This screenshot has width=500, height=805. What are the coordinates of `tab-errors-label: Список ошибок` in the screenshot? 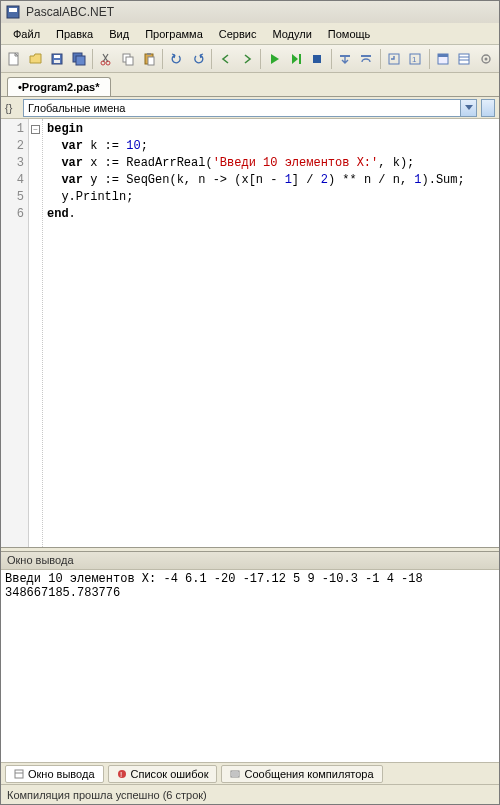 It's located at (170, 774).